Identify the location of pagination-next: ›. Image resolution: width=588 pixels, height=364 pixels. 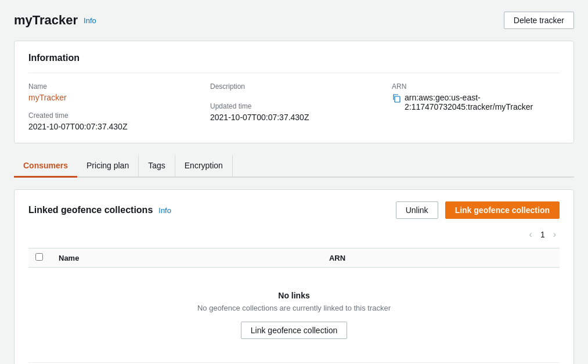
(555, 235).